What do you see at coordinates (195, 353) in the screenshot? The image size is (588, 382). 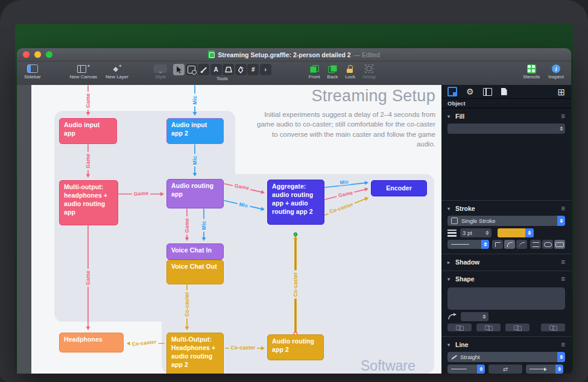 I see `node-multi-output-2: Multi-Output:Headphones + audio routing …` at bounding box center [195, 353].